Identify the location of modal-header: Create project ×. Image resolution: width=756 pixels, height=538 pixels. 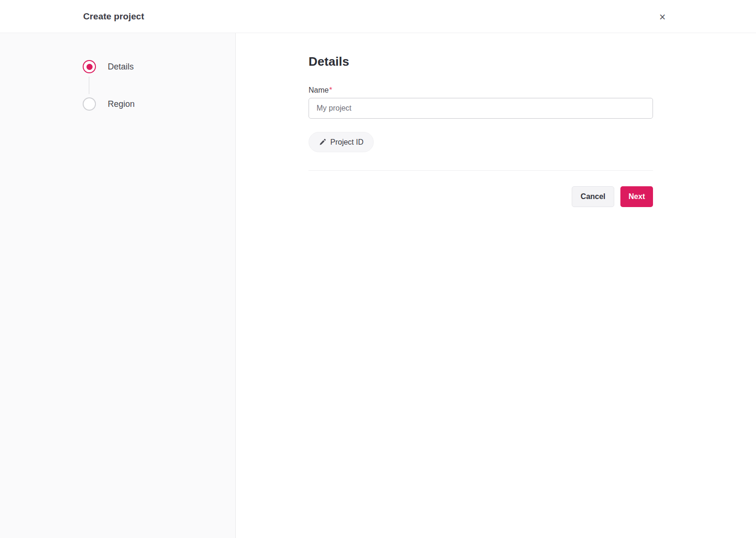
(378, 17).